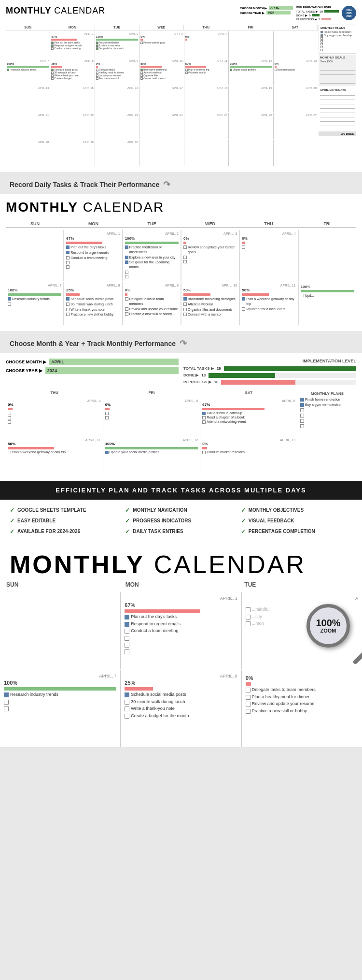  I want to click on cell-apr7: APR, 7 100% Research industry trends, so click(28, 72).